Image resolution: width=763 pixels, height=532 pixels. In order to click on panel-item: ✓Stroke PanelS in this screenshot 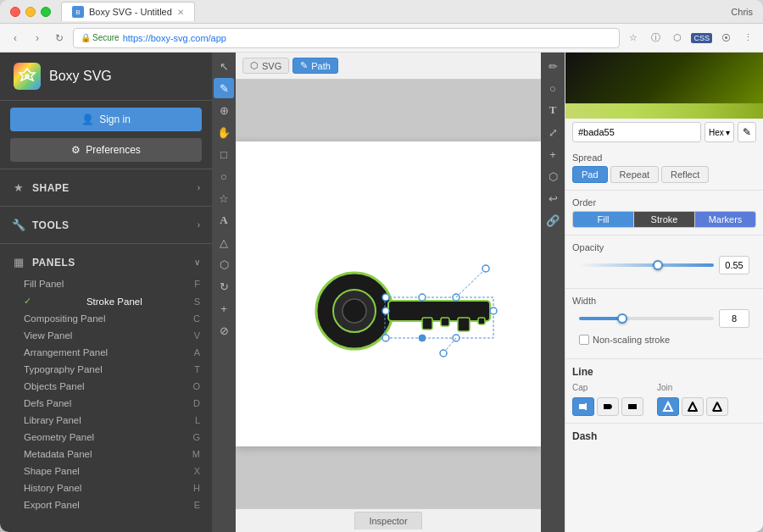, I will do `click(106, 302)`.